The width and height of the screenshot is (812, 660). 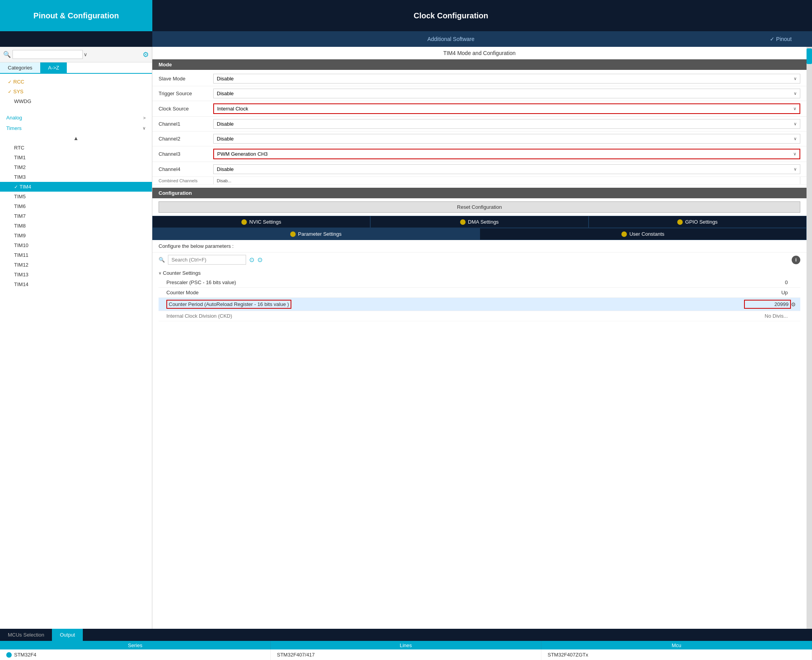 I want to click on sidebar-item-tim5: TIM5, so click(x=76, y=197).